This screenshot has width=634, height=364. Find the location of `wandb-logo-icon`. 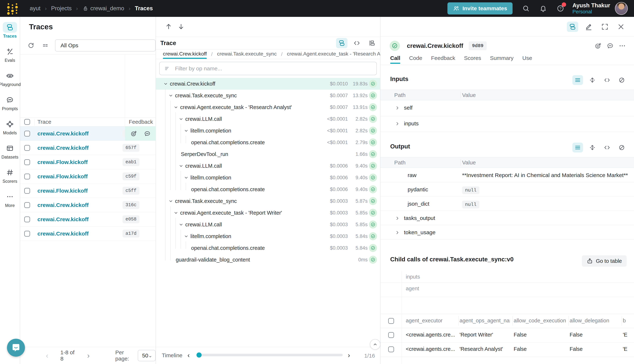

wandb-logo-icon is located at coordinates (13, 8).